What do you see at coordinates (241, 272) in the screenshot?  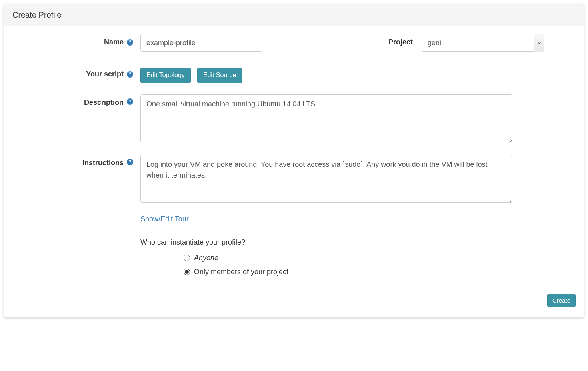 I see `access-members-label: Only members of your project` at bounding box center [241, 272].